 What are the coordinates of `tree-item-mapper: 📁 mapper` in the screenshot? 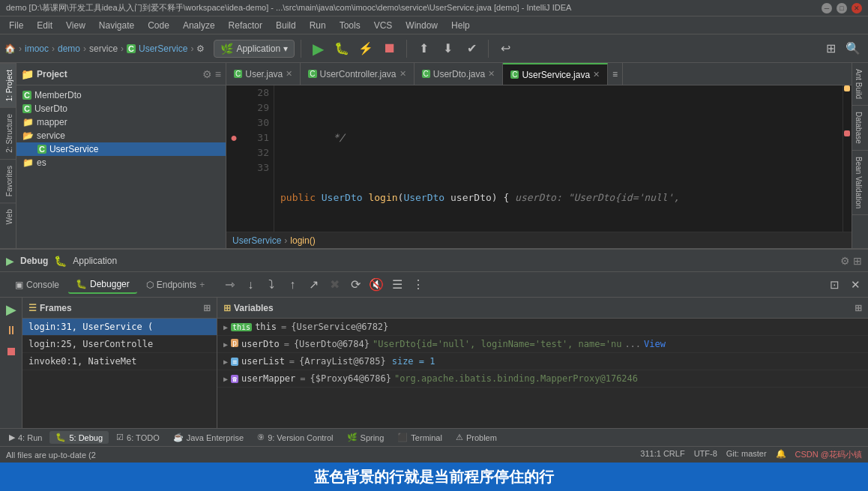 It's located at (121, 122).